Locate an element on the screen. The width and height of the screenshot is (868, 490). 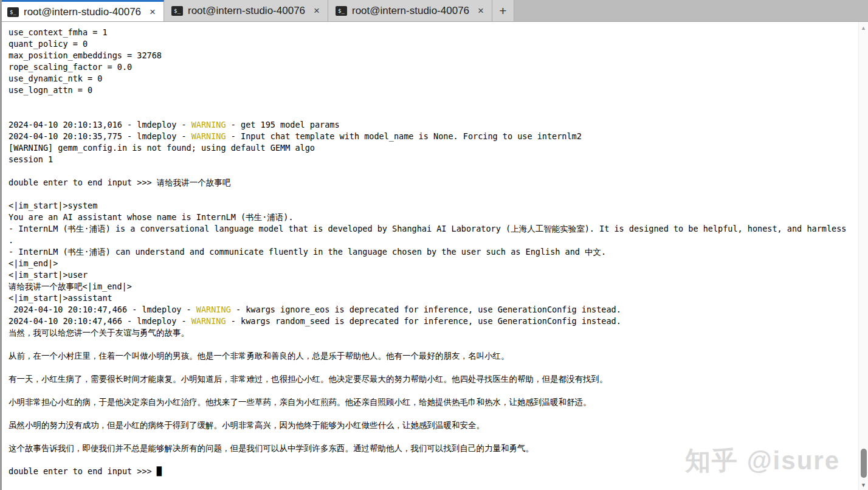
terminal-line: - InternLM (书生·浦语) is a conversational l… is located at coordinates (433, 229).